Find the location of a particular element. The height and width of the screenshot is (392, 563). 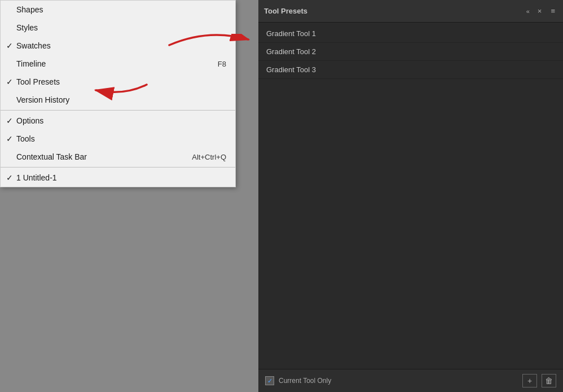

delete-preset-button: 🗑 is located at coordinates (549, 381).